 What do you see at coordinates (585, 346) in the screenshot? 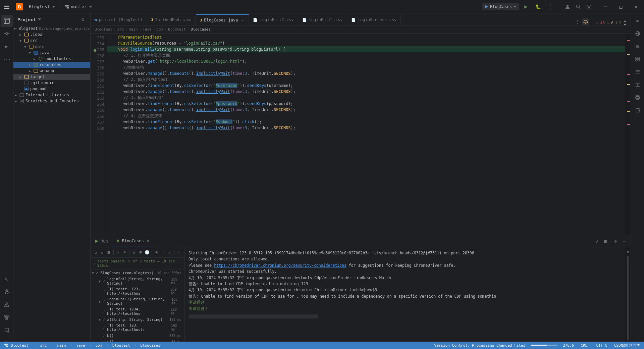
I see `crlf: CRLF` at bounding box center [585, 346].